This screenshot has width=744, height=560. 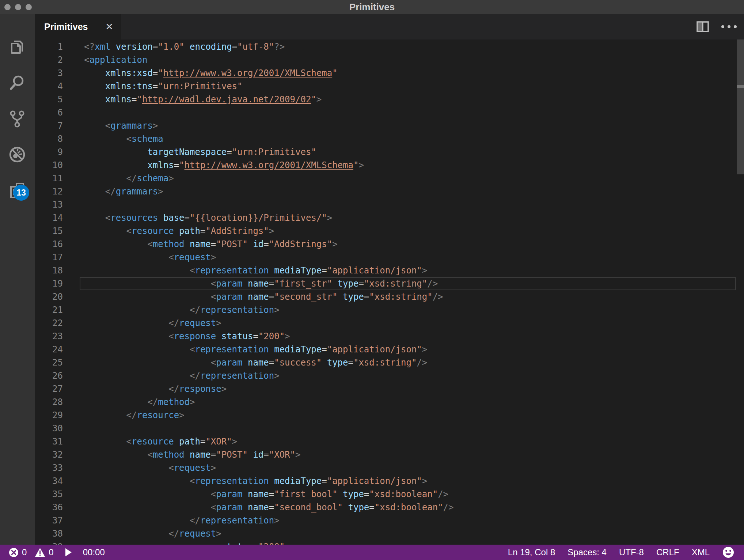 I want to click on code-line: 12 </grammars>, so click(x=390, y=192).